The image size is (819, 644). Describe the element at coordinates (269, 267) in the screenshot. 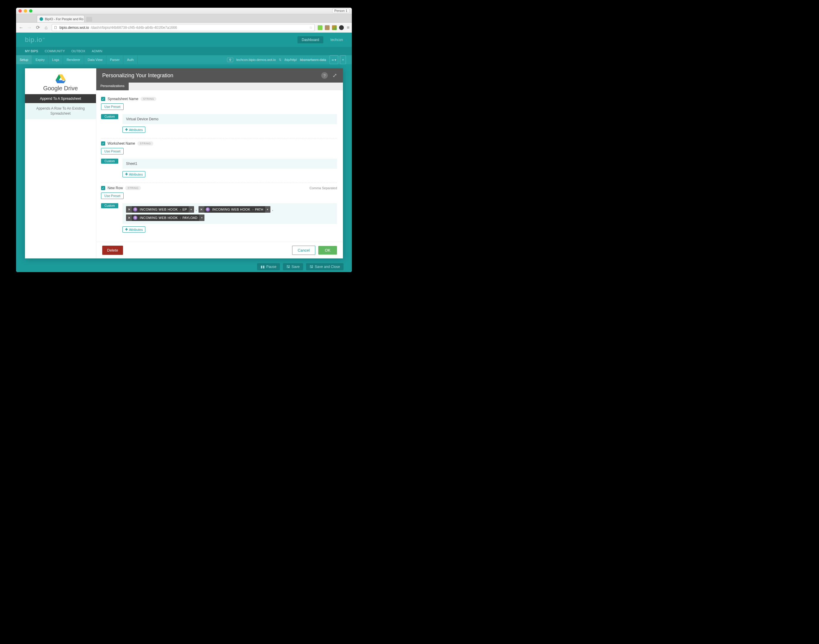

I see `pause-button: ▮▮Pause` at that location.